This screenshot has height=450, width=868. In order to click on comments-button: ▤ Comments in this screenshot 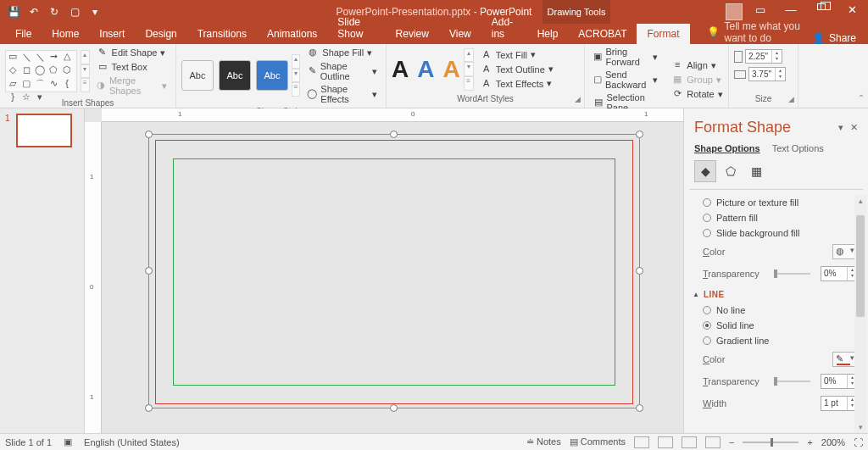, I will do `click(598, 442)`.